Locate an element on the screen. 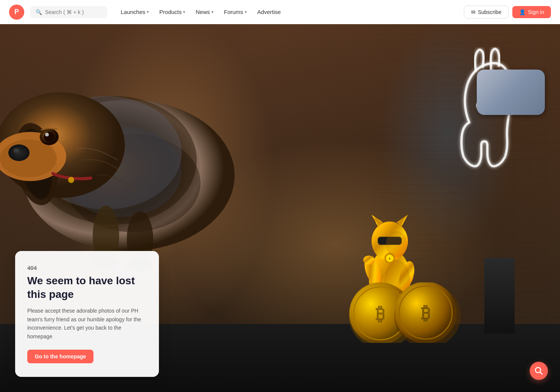 This screenshot has width=560, height=392. subscribe-button: ✉ Subscribe is located at coordinates (486, 12).